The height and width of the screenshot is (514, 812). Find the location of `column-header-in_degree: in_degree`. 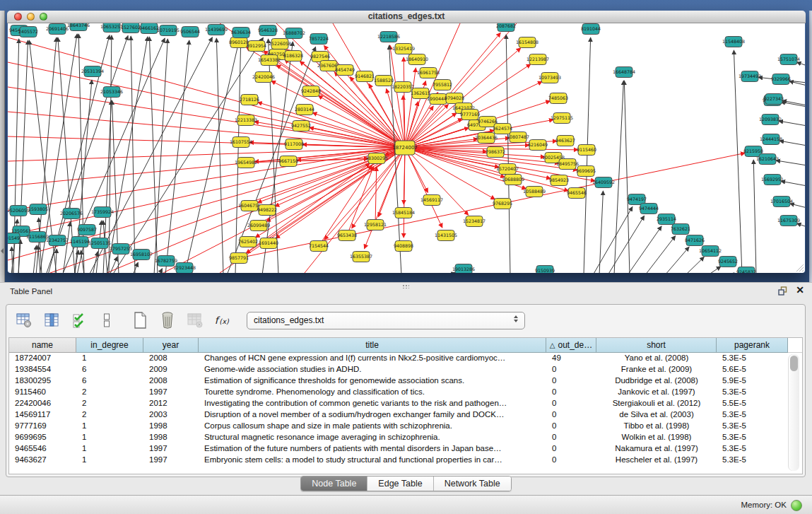

column-header-in_degree: in_degree is located at coordinates (110, 345).